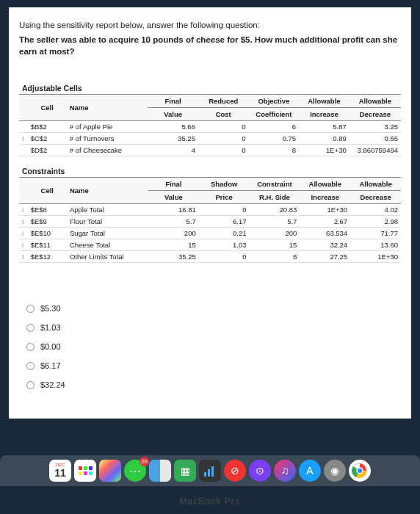 Image resolution: width=420 pixels, height=514 pixels. I want to click on answer-option: $6.17, so click(214, 366).